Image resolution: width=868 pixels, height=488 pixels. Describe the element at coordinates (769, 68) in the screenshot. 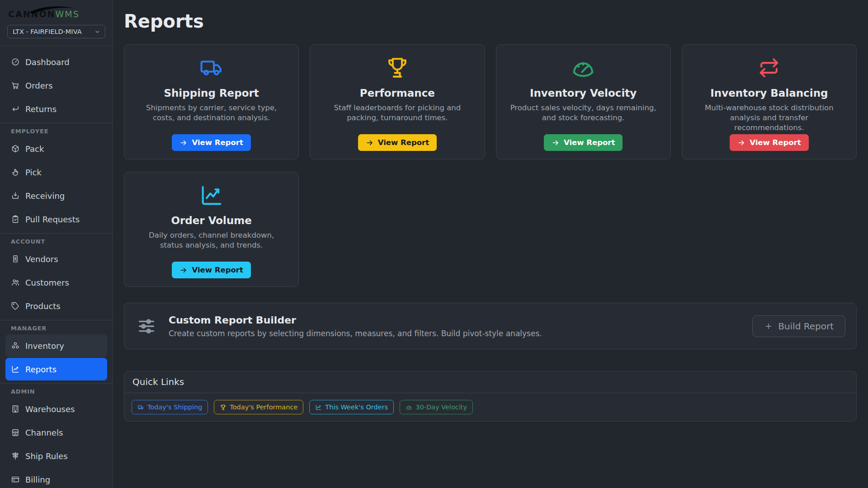

I see `transfer-arrows-icon` at that location.